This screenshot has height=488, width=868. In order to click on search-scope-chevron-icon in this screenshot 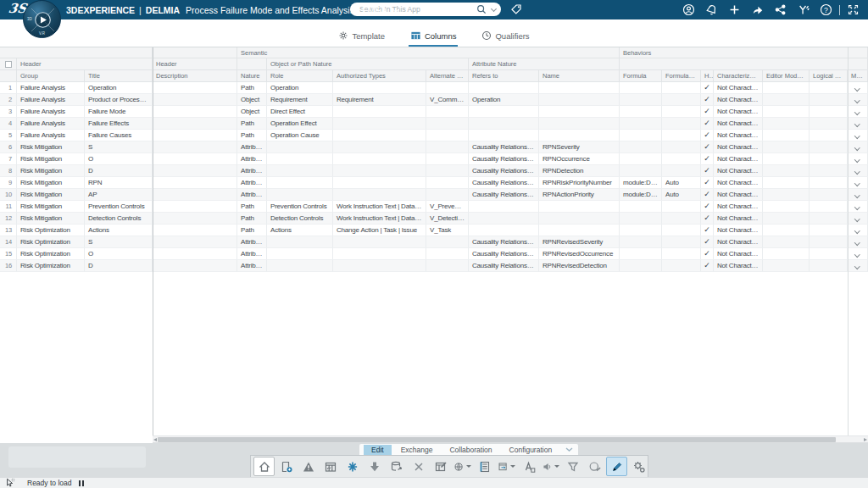, I will do `click(493, 8)`.